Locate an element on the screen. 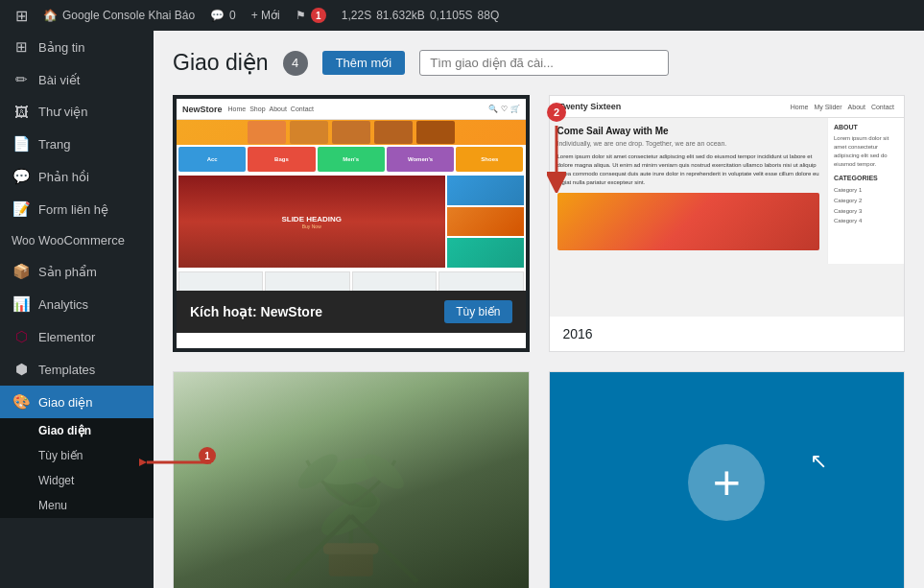 Image resolution: width=924 pixels, height=588 pixels. sidebar-item-posts: ✏ Bài viết is located at coordinates (77, 80).